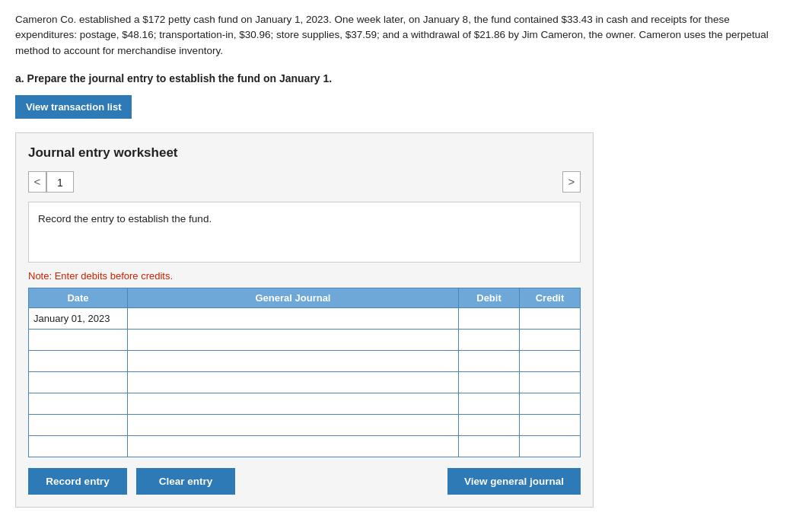 The height and width of the screenshot is (519, 812). Describe the element at coordinates (489, 298) in the screenshot. I see `col-header-debit: Debit` at that location.